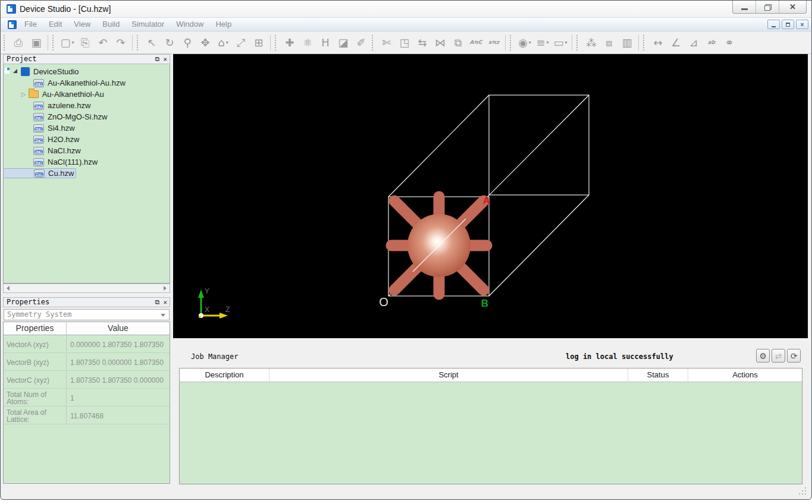 This screenshot has width=812, height=504. Describe the element at coordinates (440, 43) in the screenshot. I see `mirror-button: ⋈` at that location.